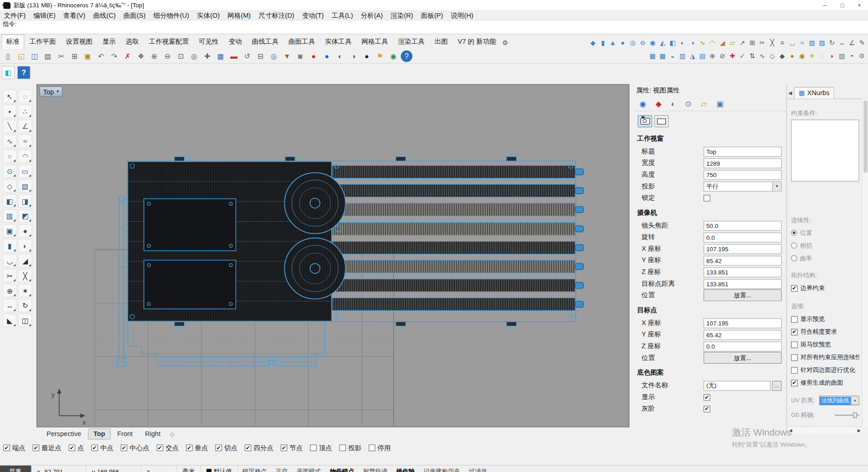  Describe the element at coordinates (292, 448) in the screenshot. I see `osnap-item: 节点` at that location.